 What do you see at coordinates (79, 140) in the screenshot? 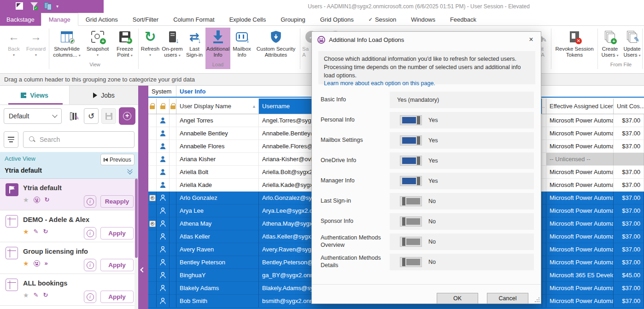
I see `search-input: Search` at bounding box center [79, 140].